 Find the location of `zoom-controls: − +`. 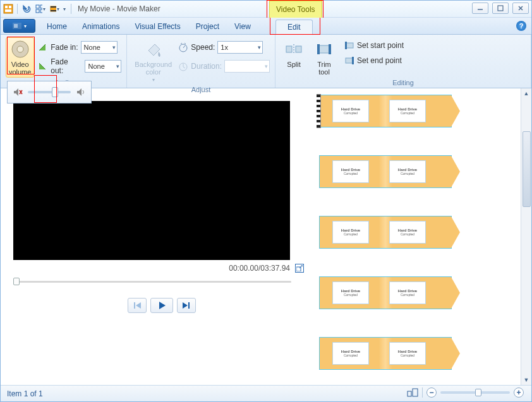

zoom-controls: − + is located at coordinates (465, 393).